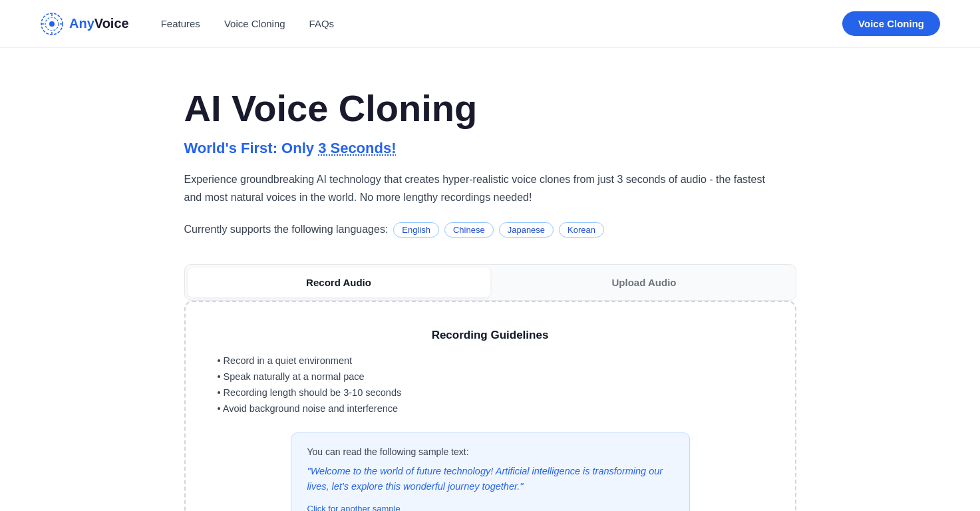 Image resolution: width=980 pixels, height=511 pixels. Describe the element at coordinates (469, 230) in the screenshot. I see `lang-chinese: Chinese` at that location.